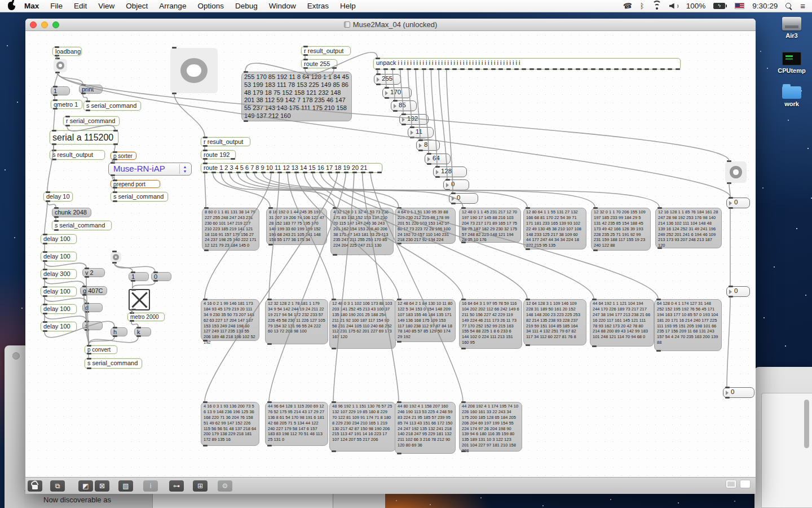 This screenshot has width=812, height=508. I want to click on max-node-n0a: 0, so click(456, 185).